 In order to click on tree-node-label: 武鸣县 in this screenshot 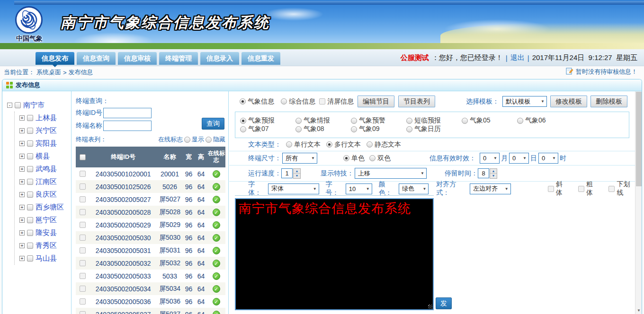, I will do `click(46, 169)`.